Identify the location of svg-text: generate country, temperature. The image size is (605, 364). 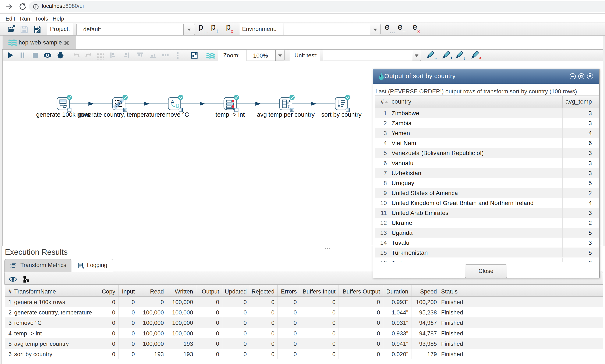
(119, 115).